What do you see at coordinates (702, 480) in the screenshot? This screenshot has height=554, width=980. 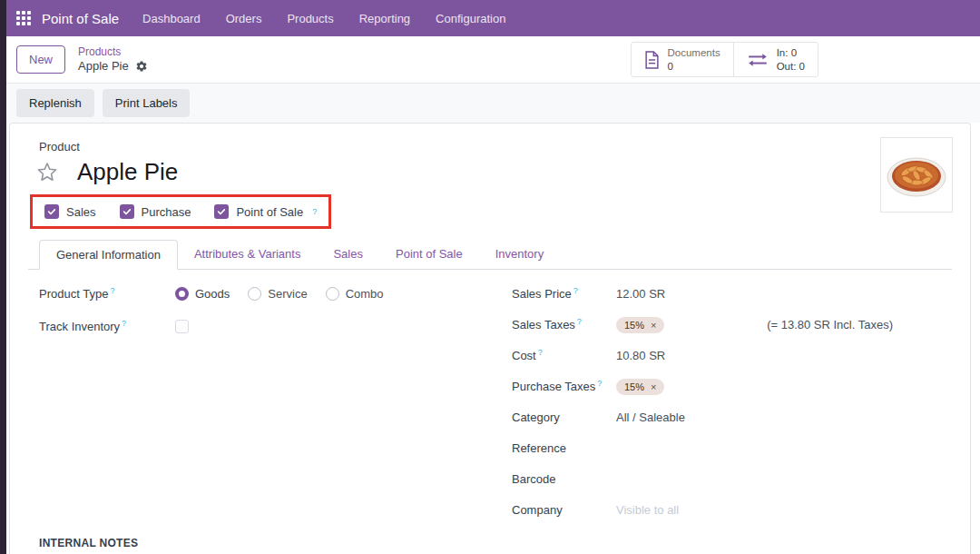 I see `barcode-row: Barcode` at bounding box center [702, 480].